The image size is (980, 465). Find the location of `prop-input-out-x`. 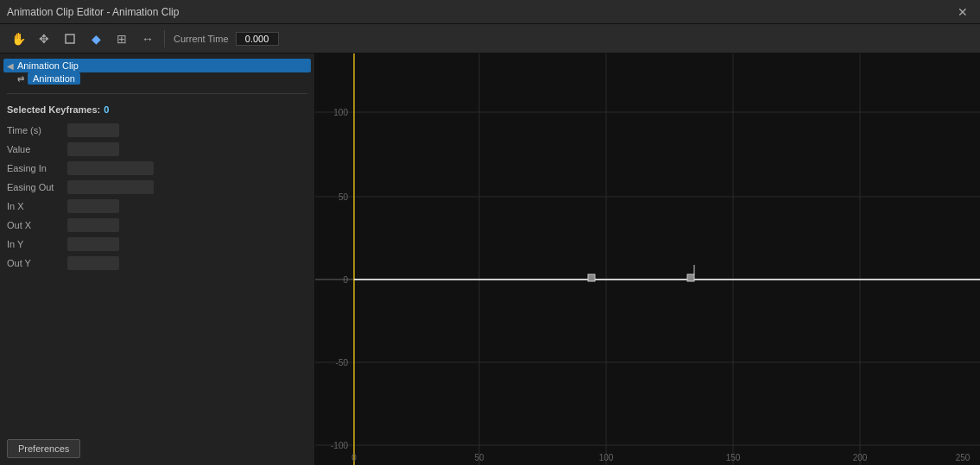

prop-input-out-x is located at coordinates (93, 225).